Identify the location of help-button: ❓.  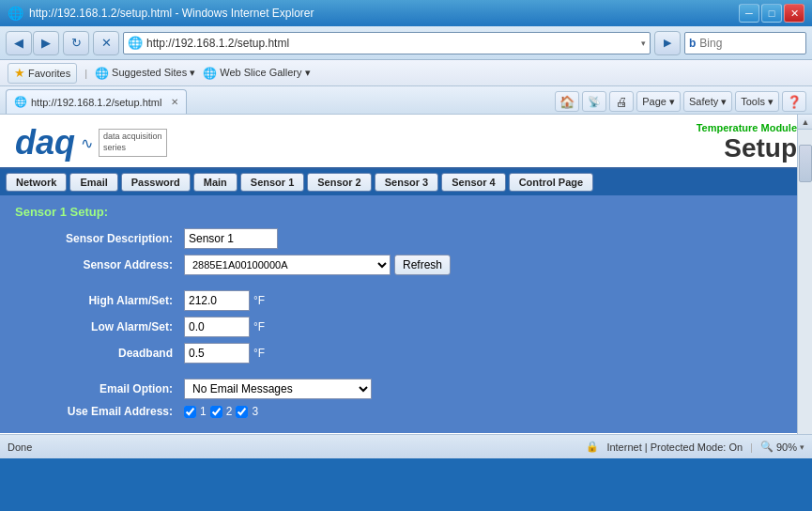
(794, 101).